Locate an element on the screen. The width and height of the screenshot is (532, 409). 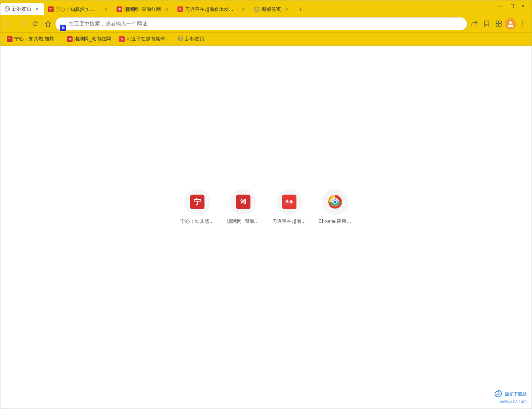
address-input is located at coordinates (265, 23).